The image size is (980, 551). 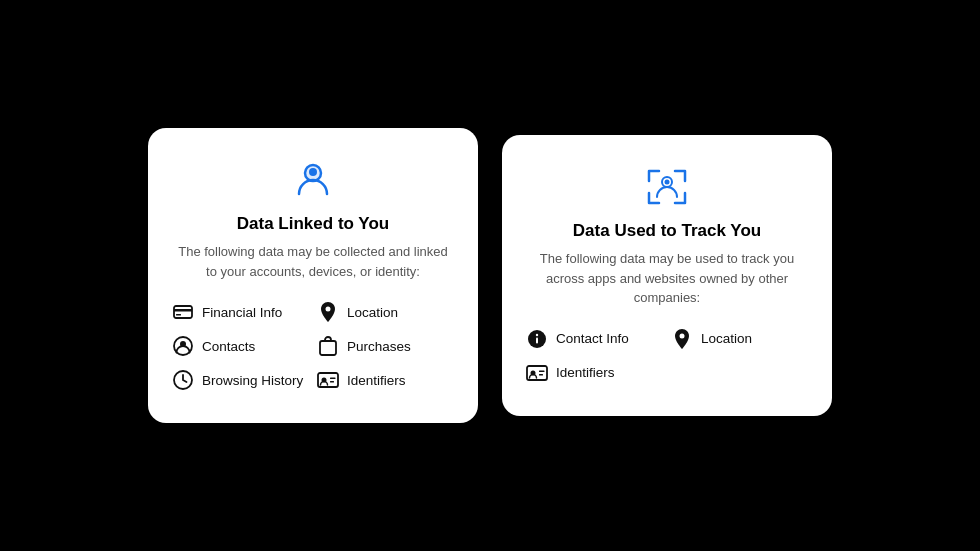 I want to click on card-linked-title: Data Linked to You, so click(x=313, y=224).